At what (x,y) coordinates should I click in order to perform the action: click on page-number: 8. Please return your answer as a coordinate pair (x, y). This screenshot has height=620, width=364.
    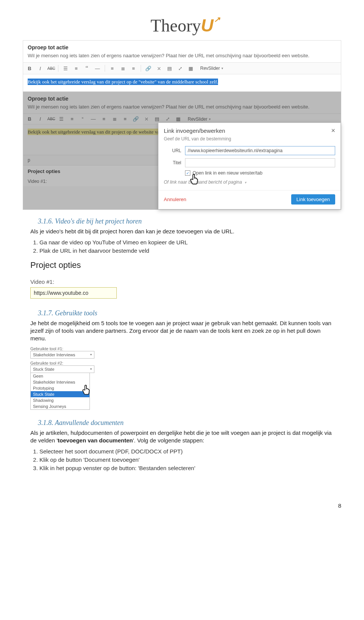
    Looking at the image, I should click on (171, 505).